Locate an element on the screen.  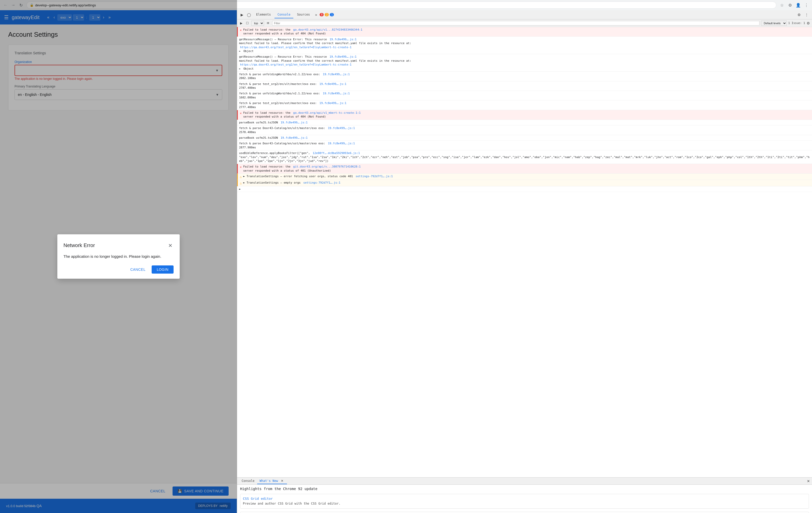
browser-actions: ☆ ⚙ 👤 ⋮ is located at coordinates (794, 5).